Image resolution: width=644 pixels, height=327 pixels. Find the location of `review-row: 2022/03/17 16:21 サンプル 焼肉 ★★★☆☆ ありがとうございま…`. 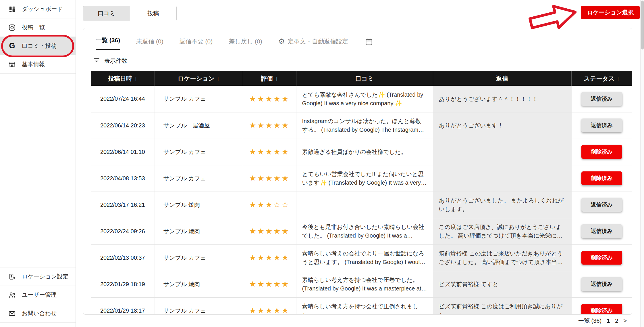

review-row: 2022/03/17 16:21 サンプル 焼肉 ★★★☆☆ ありがとうございま… is located at coordinates (361, 205).